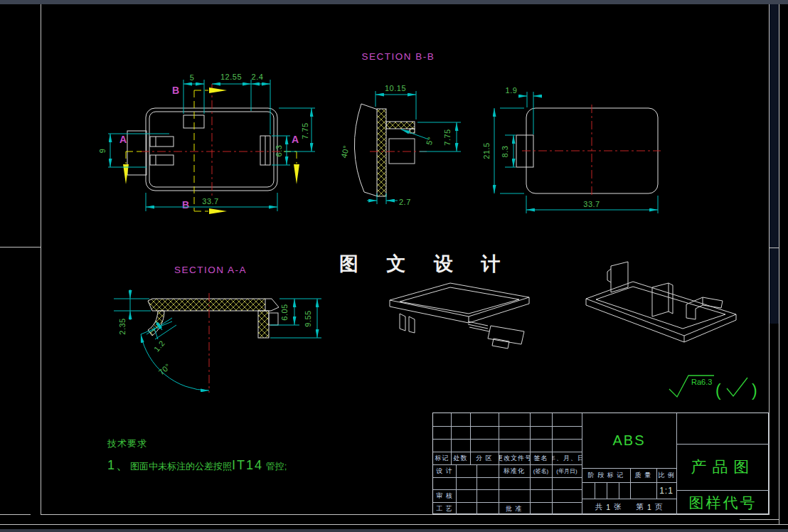 This screenshot has width=788, height=532. Describe the element at coordinates (123, 139) in the screenshot. I see `section-label-a-left: A` at that location.